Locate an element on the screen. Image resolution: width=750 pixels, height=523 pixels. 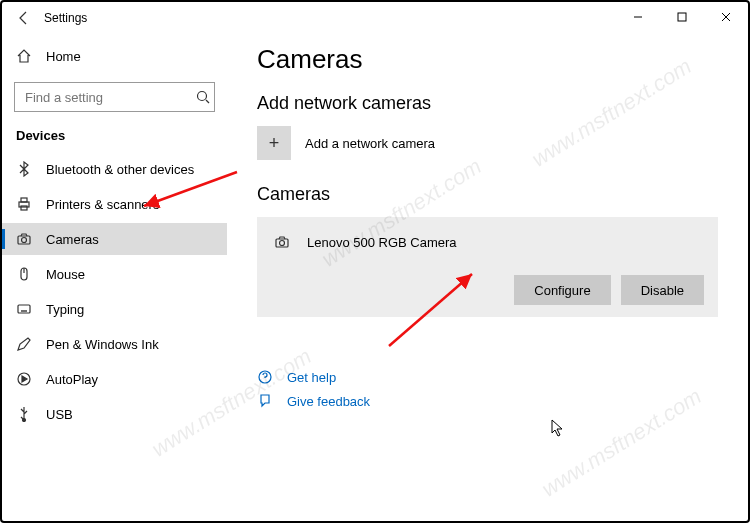
sidebar-item-label: Printers & scanners is located at coordinates (102, 204).